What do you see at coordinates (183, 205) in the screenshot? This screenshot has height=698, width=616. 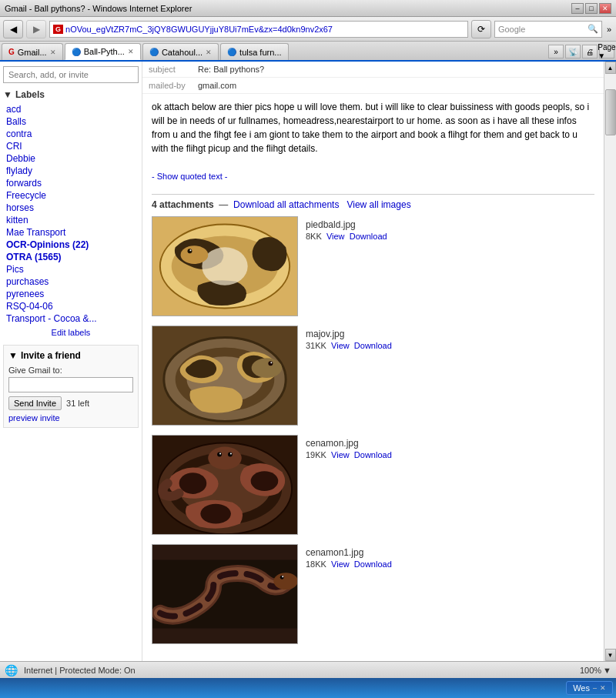 I see `attachments-count: 4 attachments` at bounding box center [183, 205].